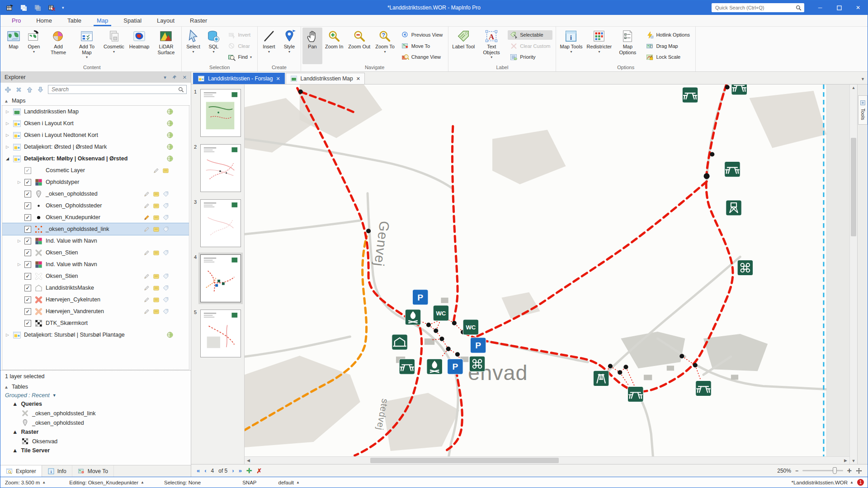 The width and height of the screenshot is (868, 488). I want to click on document-tab: Landdistriktsstien - Forslag✕, so click(239, 79).